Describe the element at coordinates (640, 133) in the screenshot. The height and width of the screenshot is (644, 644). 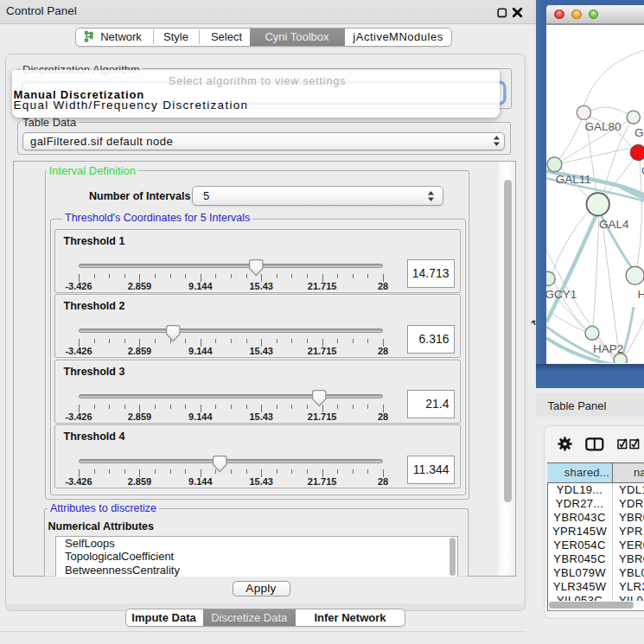
I see `svg-text: GA` at that location.